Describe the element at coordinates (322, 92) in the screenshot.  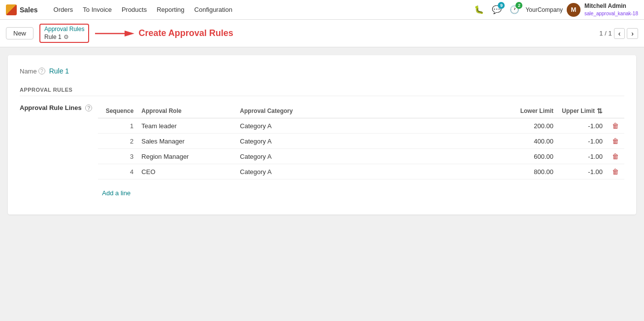
I see `section-title: APPROVAL RULES` at that location.